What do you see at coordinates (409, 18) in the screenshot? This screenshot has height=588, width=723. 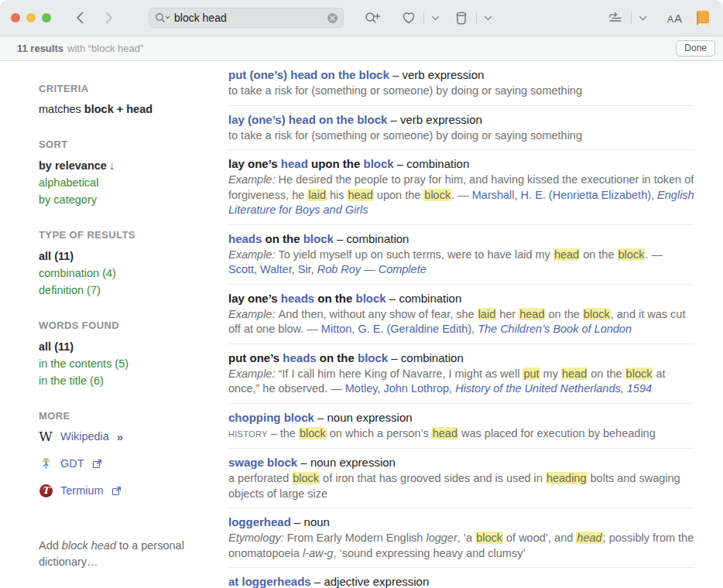 I see `favorites-heart-icon` at bounding box center [409, 18].